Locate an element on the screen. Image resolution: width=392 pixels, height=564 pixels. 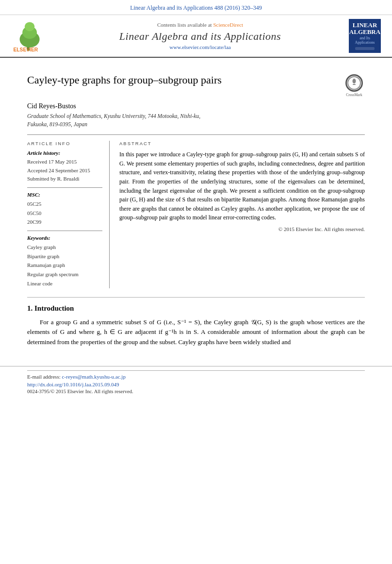
article-info-header: ARTICLE INFO is located at coordinates (65, 144).